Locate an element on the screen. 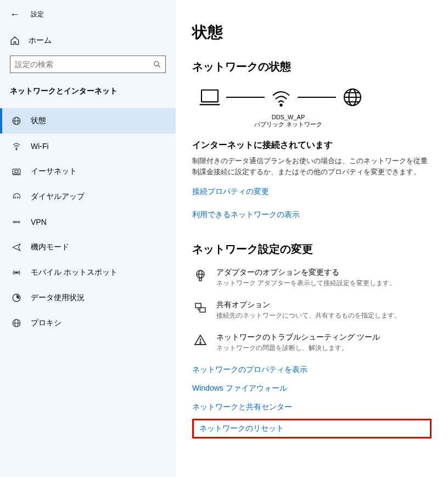  nav-label: ダイヤルアップ is located at coordinates (54, 197).